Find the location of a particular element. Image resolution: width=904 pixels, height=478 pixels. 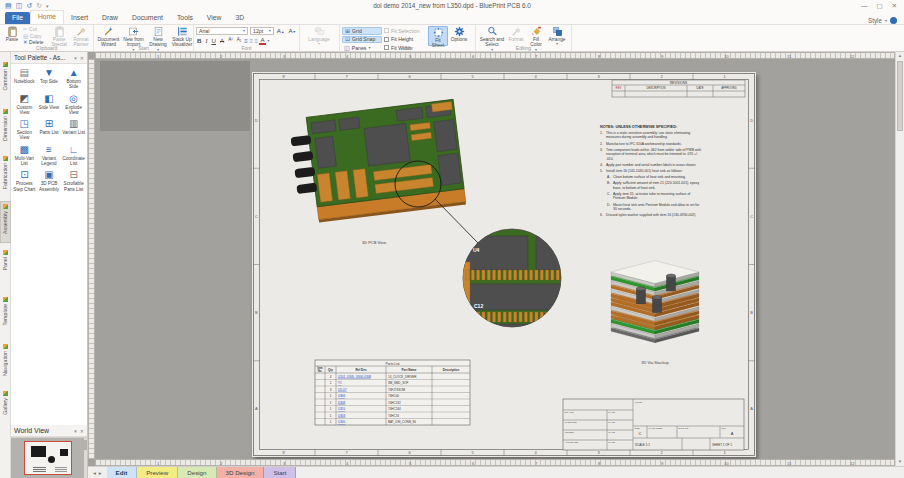

scrollbar-thumb is located at coordinates (900, 96).